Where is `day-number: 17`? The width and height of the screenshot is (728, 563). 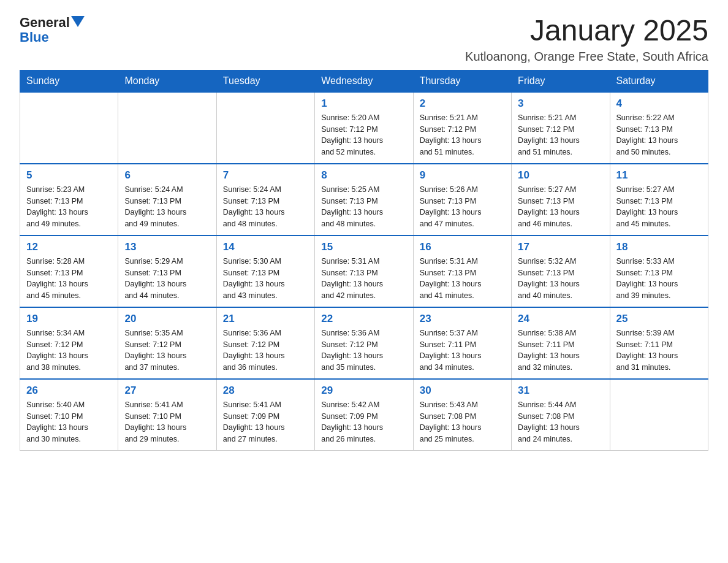 day-number: 17 is located at coordinates (560, 247).